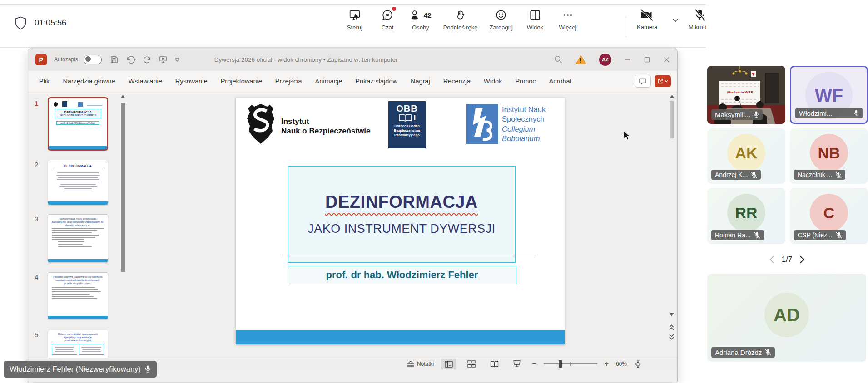  What do you see at coordinates (192, 81) in the screenshot?
I see `tab-rysowanie: Rysowanie` at bounding box center [192, 81].